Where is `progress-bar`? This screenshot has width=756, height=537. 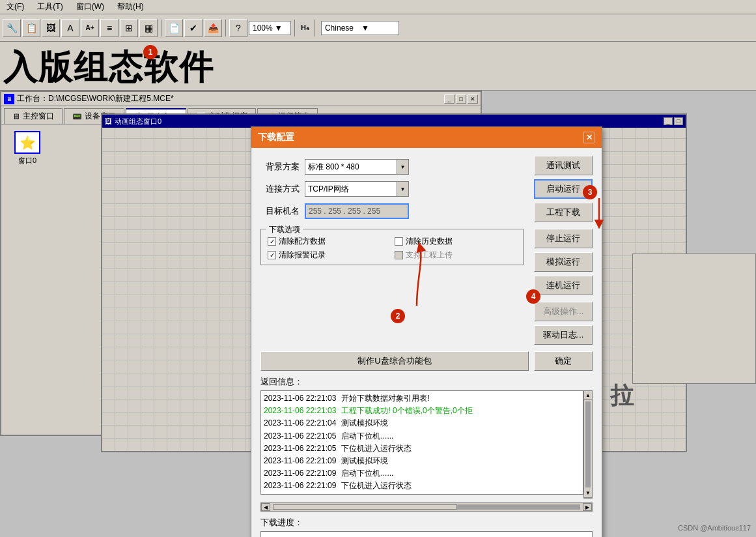
progress-bar is located at coordinates (427, 534).